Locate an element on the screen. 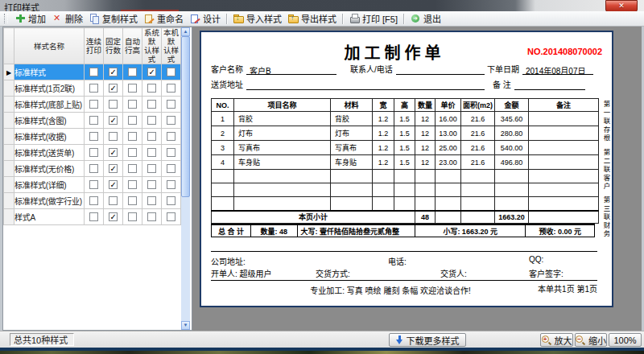  add-button: 增加 is located at coordinates (31, 19).